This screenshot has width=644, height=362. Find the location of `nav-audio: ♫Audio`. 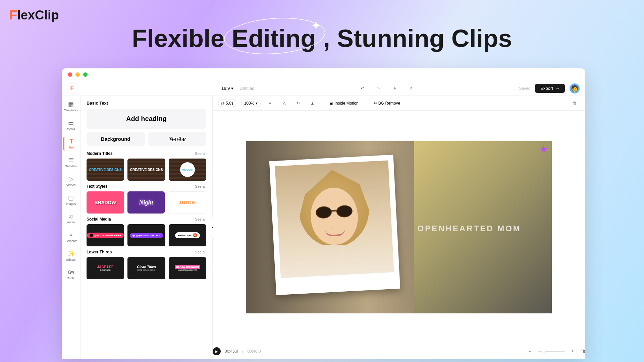

nav-audio: ♫Audio is located at coordinates (71, 219).